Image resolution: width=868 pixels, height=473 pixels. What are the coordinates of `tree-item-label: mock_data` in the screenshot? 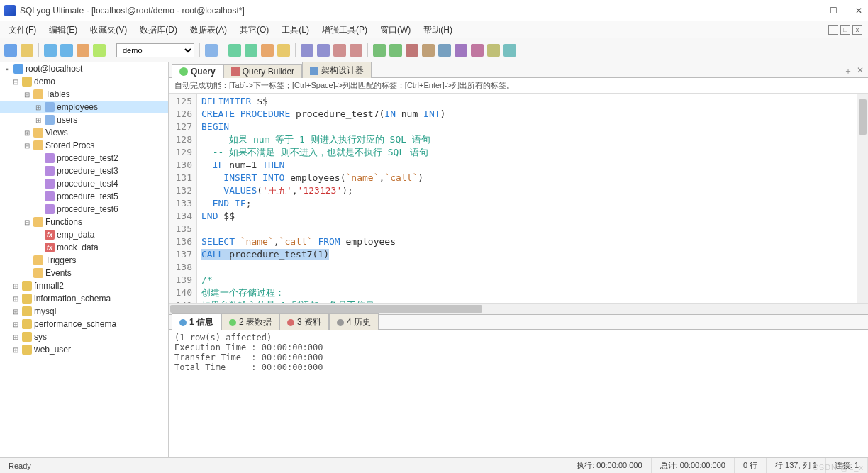 It's located at (78, 247).